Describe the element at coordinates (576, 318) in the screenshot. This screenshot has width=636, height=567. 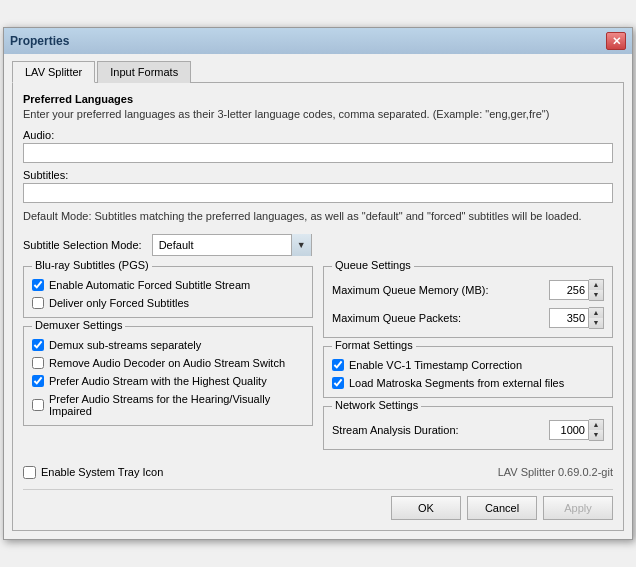
I see `queue-packets-spin: ▲ ▼` at that location.